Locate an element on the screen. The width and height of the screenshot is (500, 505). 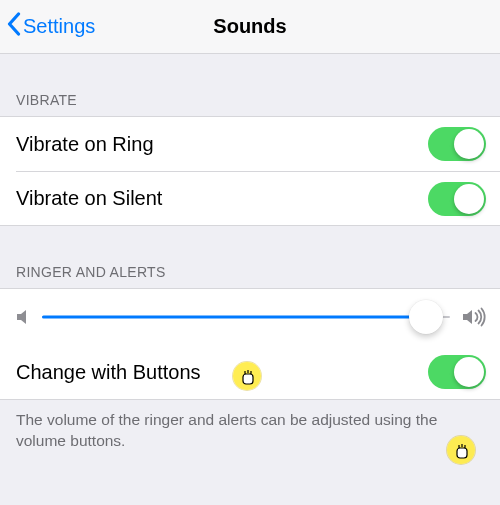
slider-fill is located at coordinates (234, 318).